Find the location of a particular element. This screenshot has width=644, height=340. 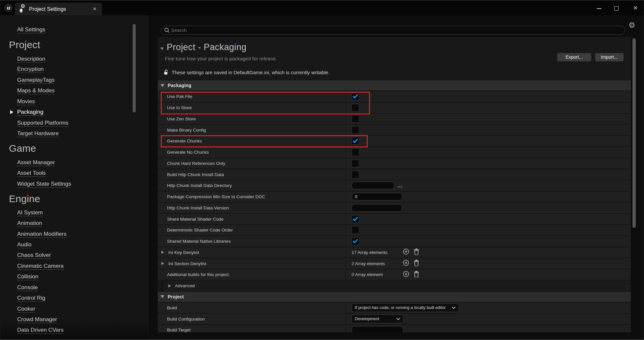

text-input-build-target is located at coordinates (378, 329).